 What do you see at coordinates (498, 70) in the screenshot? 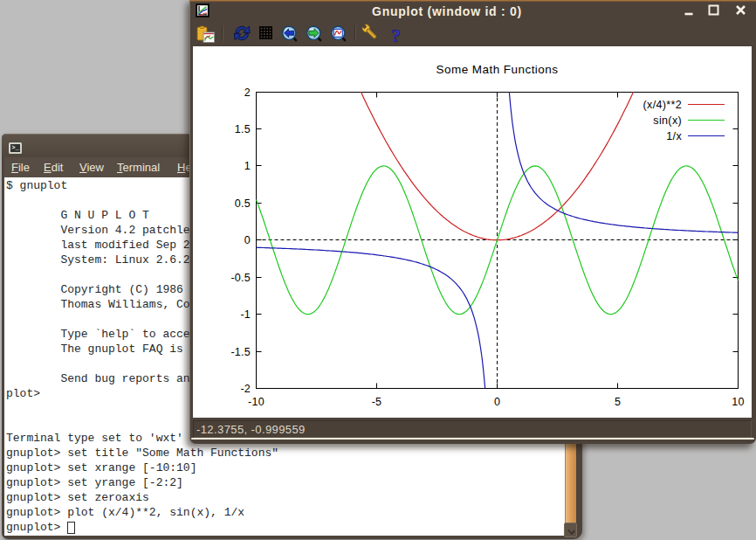
I see `svg-text: Some Math Functions` at bounding box center [498, 70].